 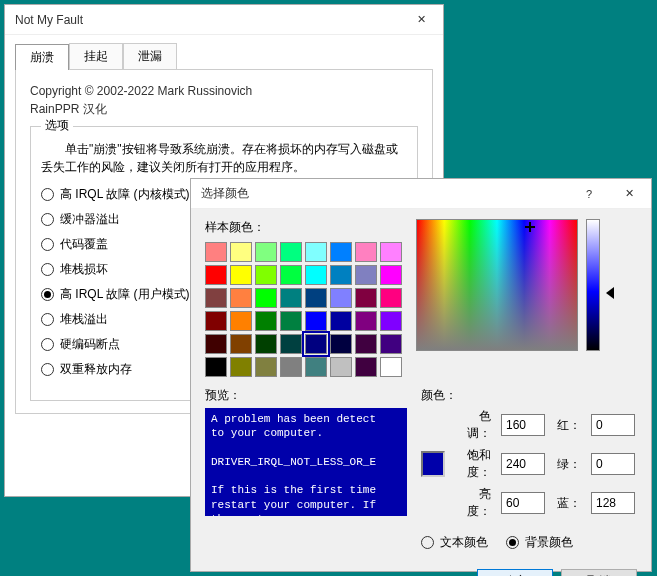 I want to click on current-color-swatch, so click(x=433, y=464).